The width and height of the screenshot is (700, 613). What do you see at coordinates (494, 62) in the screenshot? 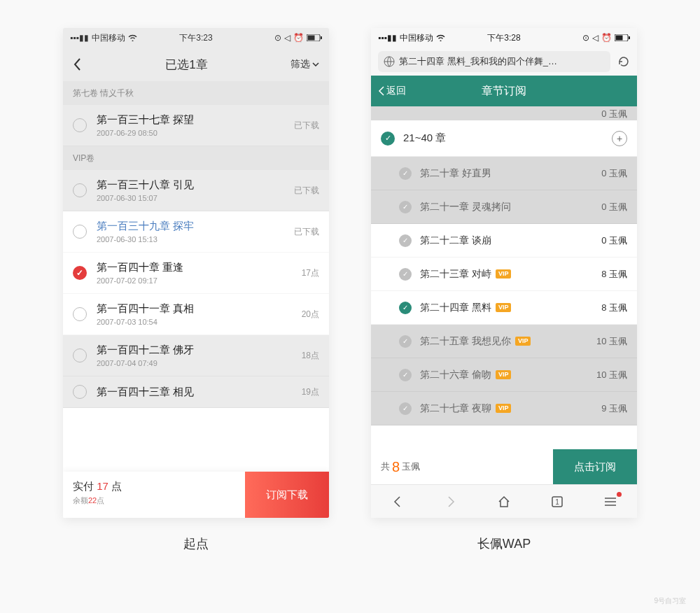
I see `url-field: 第二十四章 黑料_我和我的四个伴舞_…` at bounding box center [494, 62].